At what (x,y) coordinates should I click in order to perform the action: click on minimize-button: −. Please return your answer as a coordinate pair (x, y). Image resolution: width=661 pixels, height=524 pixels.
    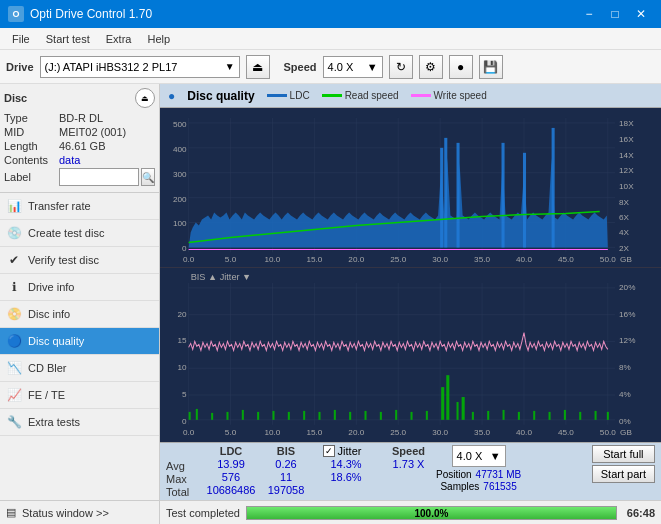
    Looking at the image, I should click on (589, 14).